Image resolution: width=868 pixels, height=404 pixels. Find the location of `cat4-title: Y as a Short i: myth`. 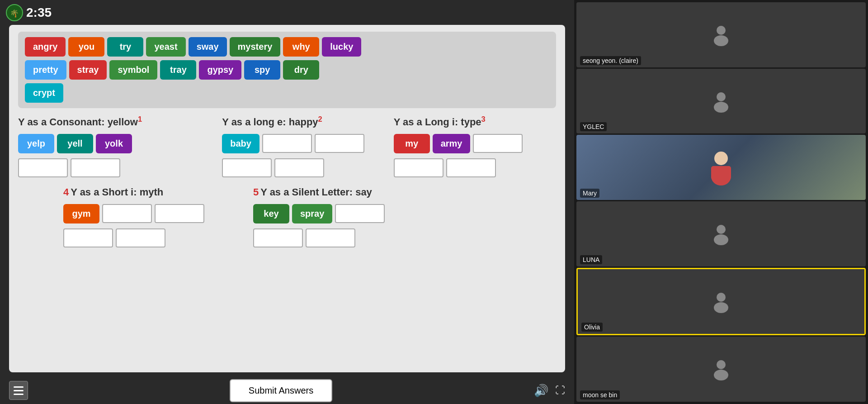

cat4-title: Y as a Short i: myth is located at coordinates (117, 192).